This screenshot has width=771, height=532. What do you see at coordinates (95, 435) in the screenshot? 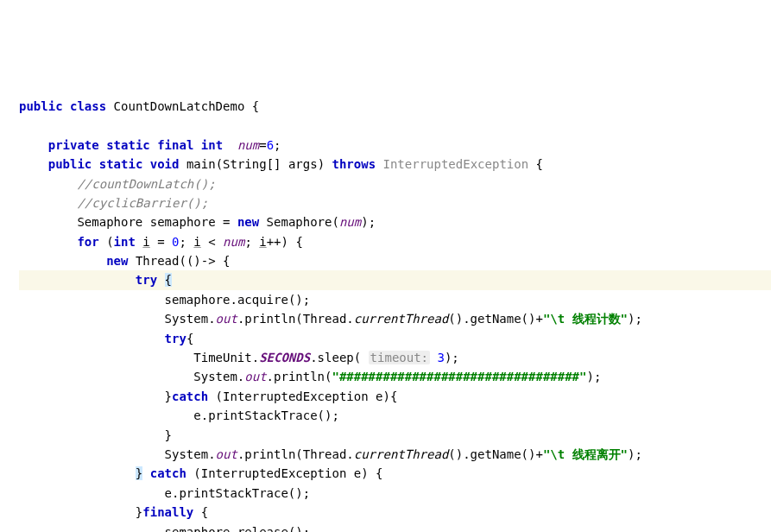
I see `line: }` at bounding box center [95, 435].